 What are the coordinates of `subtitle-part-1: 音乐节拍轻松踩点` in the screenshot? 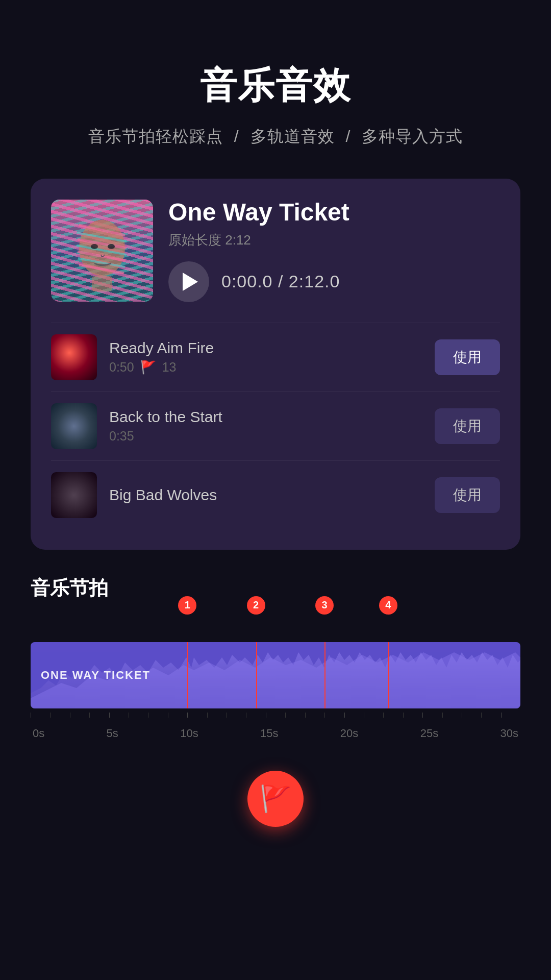 It's located at (156, 136).